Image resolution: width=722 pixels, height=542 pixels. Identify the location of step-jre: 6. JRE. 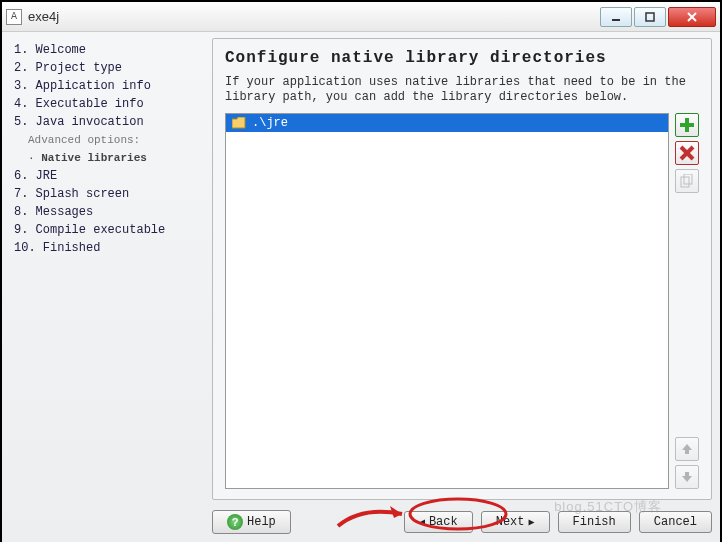
(106, 176).